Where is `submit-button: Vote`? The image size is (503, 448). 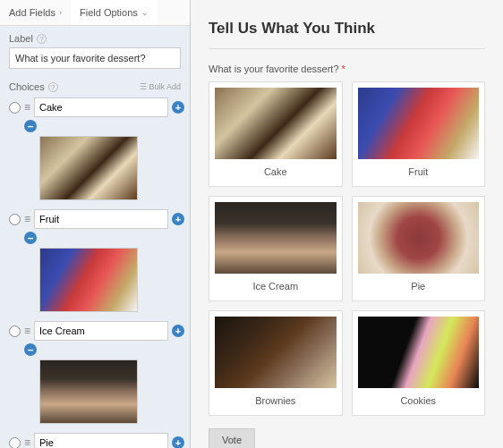
submit-button: Vote is located at coordinates (232, 438).